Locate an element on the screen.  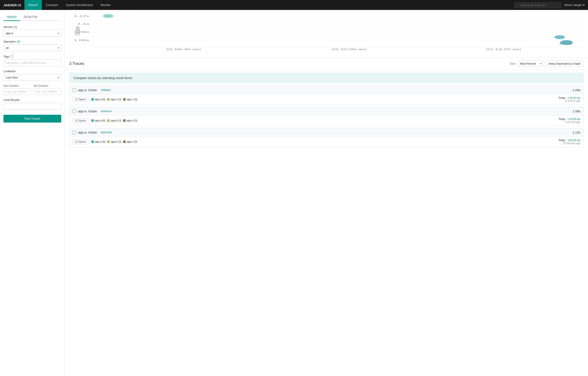
find-traces-button: Find Traces is located at coordinates (32, 119).